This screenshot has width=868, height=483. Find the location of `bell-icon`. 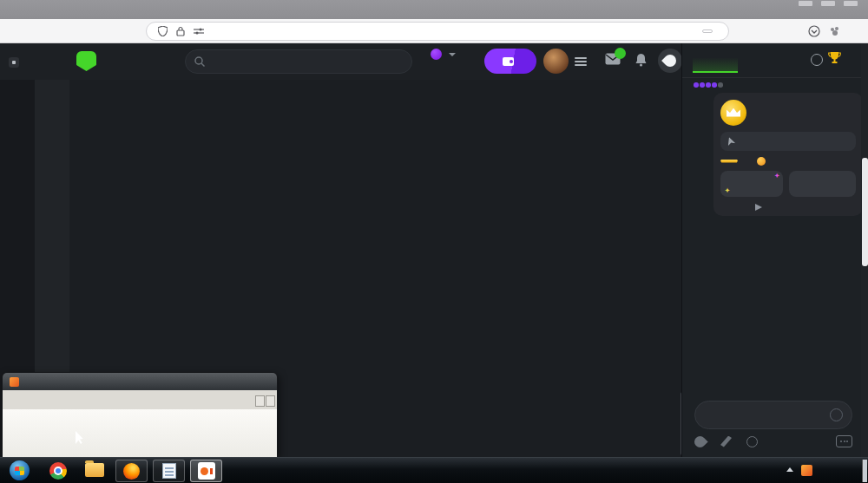

bell-icon is located at coordinates (641, 60).